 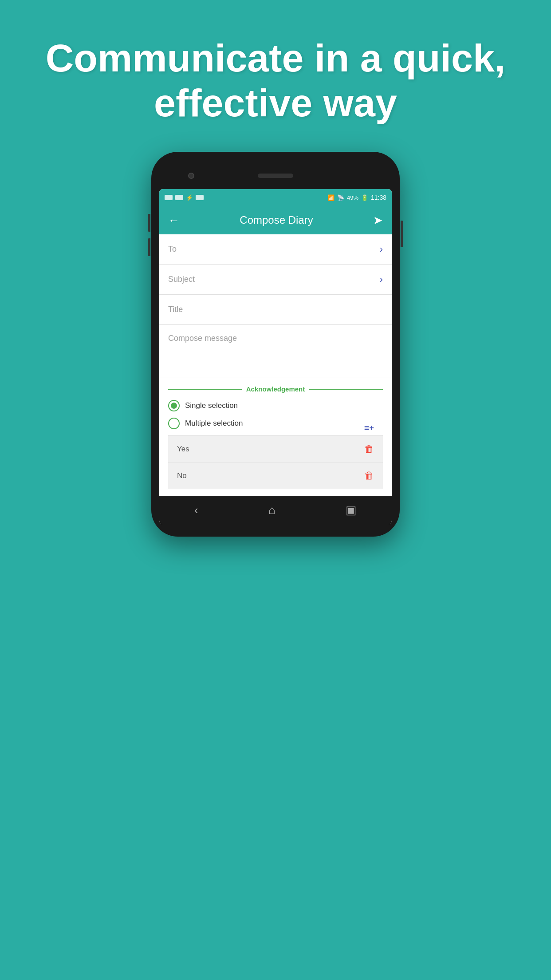 I want to click on hero-tagline: Communicate in a quick, effective way, so click(x=276, y=80).